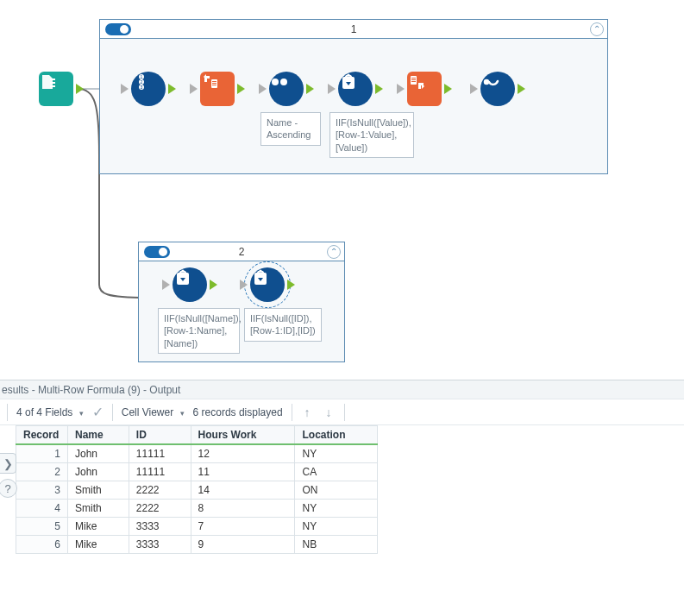  What do you see at coordinates (336, 473) in the screenshot?
I see `table-cell: CA` at bounding box center [336, 473].